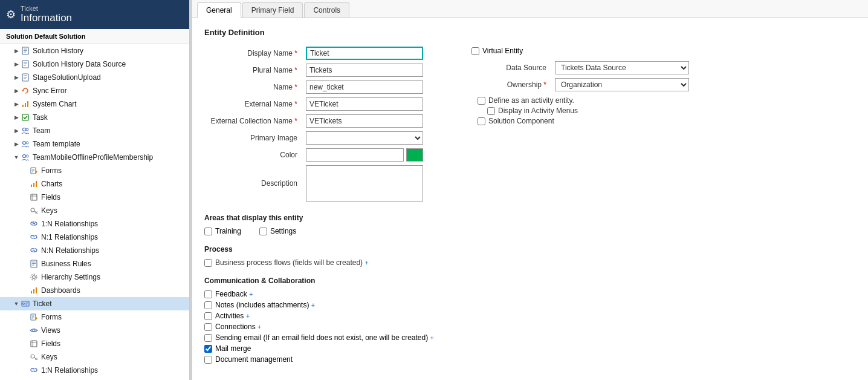 The image size is (868, 380). What do you see at coordinates (25, 131) in the screenshot?
I see `tree-icon-team` at bounding box center [25, 131].